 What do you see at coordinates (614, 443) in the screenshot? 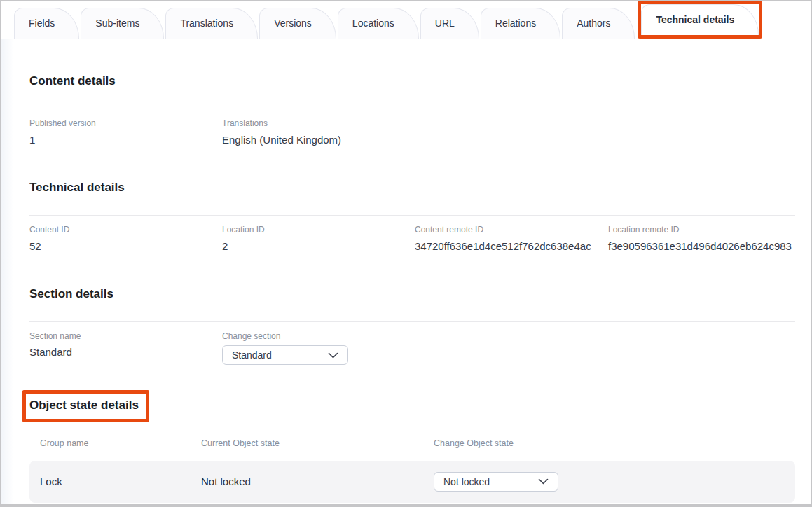
I see `column-header-change-object-state: Change Object state` at bounding box center [614, 443].